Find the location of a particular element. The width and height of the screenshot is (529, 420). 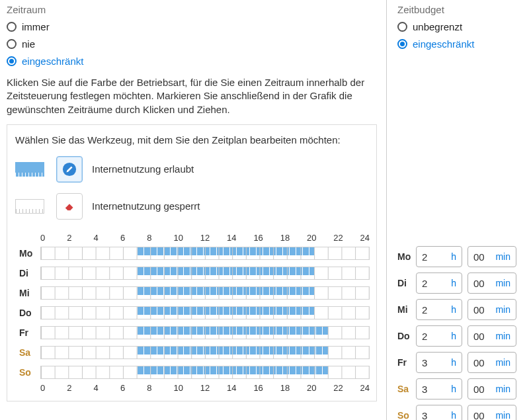

schedule-row-Sa: Sa is located at coordinates (194, 353).